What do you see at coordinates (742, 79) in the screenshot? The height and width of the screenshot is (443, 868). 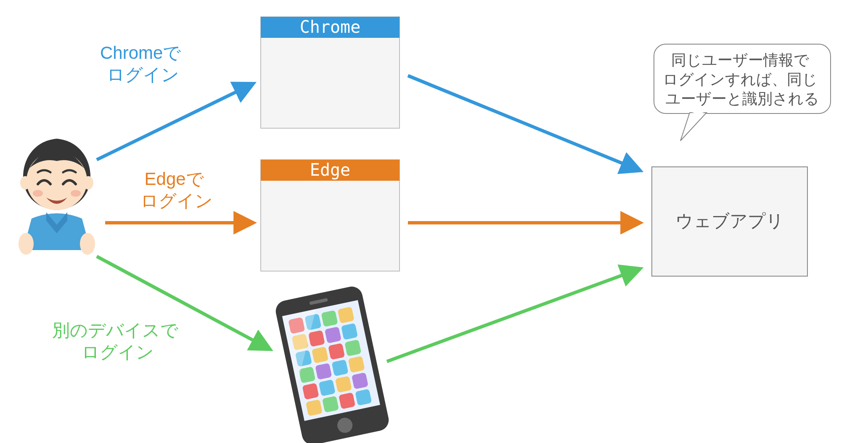 I see `speech-bubble-text: 同じユーザー情報で ログインすれば、同じ ユーザーと識別される` at bounding box center [742, 79].